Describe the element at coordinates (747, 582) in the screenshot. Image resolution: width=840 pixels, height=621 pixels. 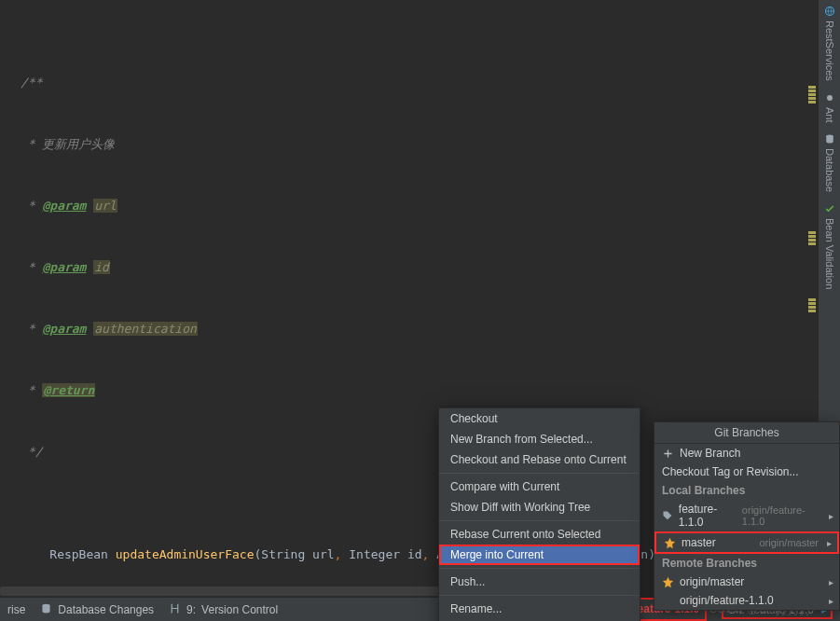
I see `remote-branch-item: origin/master` at that location.